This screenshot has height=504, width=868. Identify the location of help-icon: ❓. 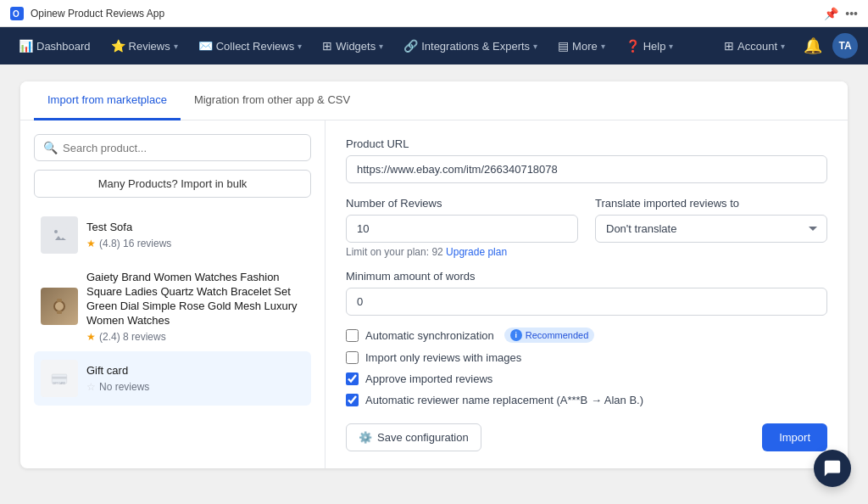
(632, 46).